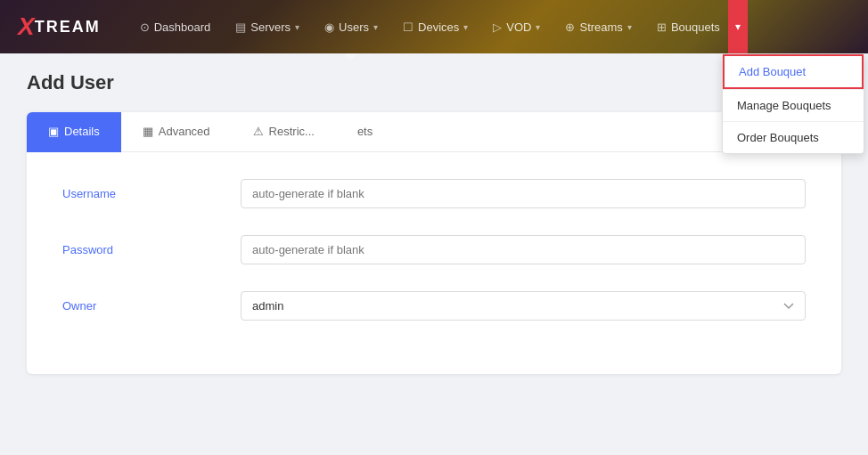 Image resolution: width=868 pixels, height=455 pixels. Describe the element at coordinates (793, 137) in the screenshot. I see `dropdown-item-order-bouquets: Order Bouquets` at that location.